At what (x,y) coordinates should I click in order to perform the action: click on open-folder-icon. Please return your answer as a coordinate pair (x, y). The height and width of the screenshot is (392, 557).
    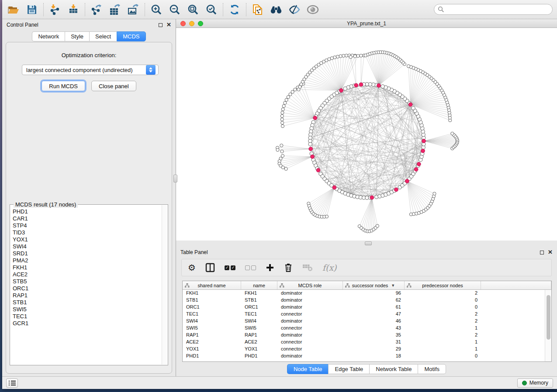
    Looking at the image, I should click on (14, 10).